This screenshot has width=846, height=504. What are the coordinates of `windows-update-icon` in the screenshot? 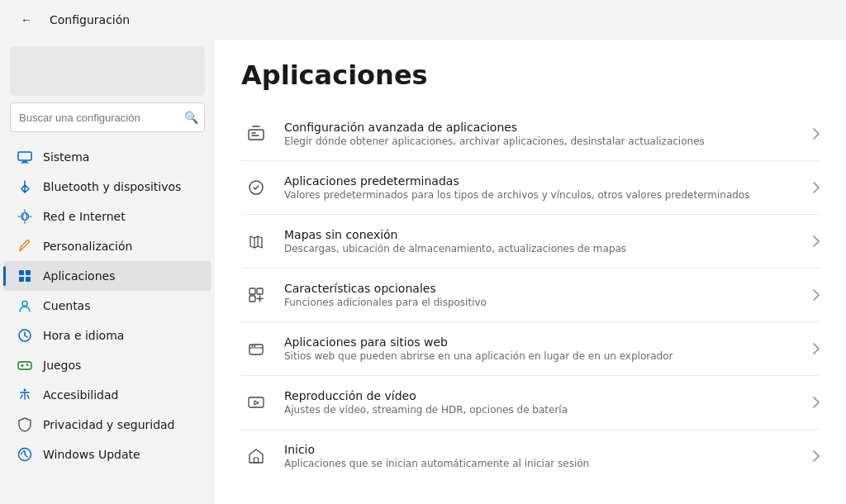 It's located at (25, 454).